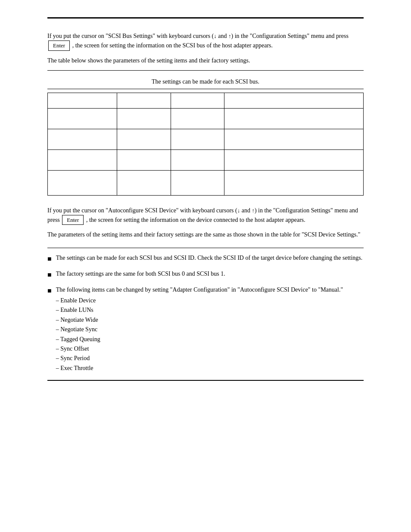  I want to click on bullet-text-1: The settings can be made for each SCSI b…, so click(210, 258).